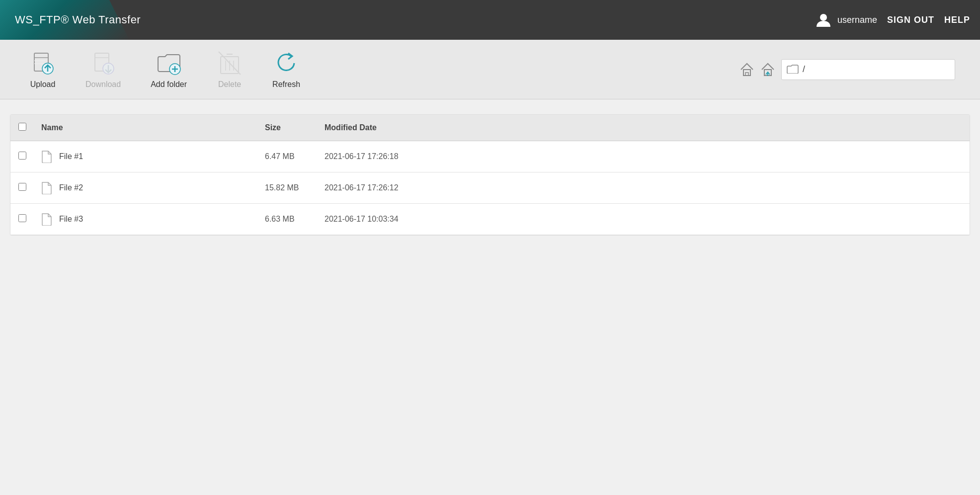 The image size is (980, 495). Describe the element at coordinates (169, 70) in the screenshot. I see `add-folder-button: Add folder` at that location.